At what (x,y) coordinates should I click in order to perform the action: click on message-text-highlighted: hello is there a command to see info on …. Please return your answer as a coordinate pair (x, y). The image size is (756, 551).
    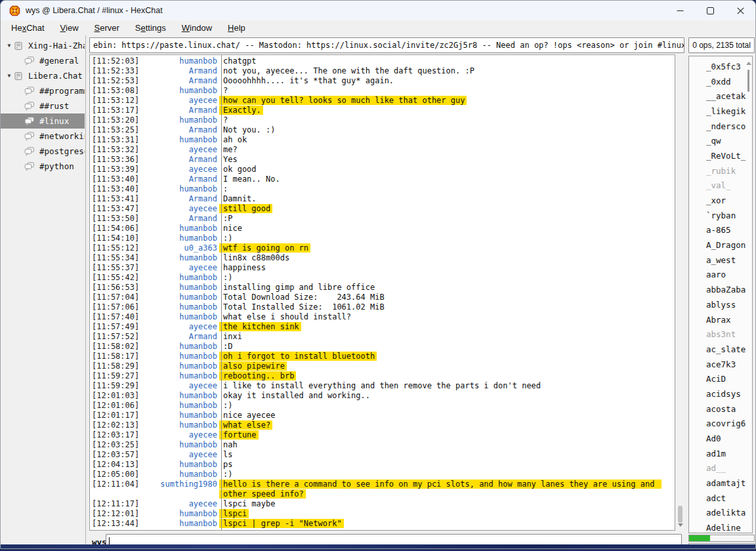
    Looking at the image, I should click on (440, 489).